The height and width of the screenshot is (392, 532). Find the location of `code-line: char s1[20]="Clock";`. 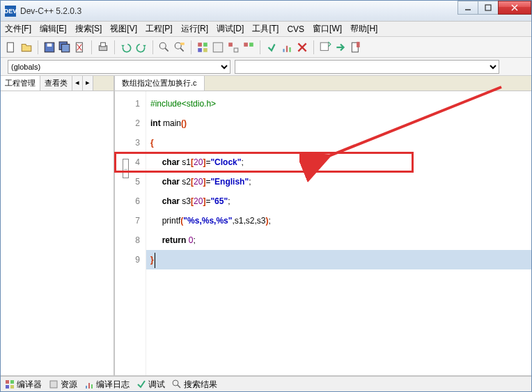

code-line: char s1[20]="Clock"; is located at coordinates (341, 162).